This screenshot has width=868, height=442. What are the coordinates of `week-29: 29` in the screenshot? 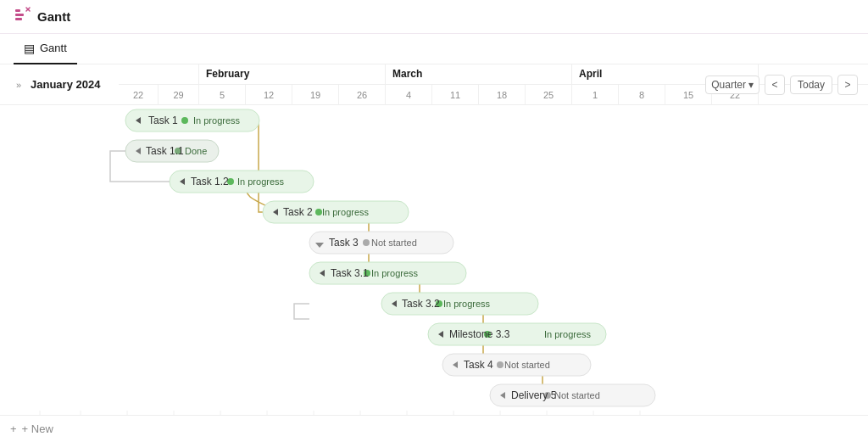 It's located at (179, 95).